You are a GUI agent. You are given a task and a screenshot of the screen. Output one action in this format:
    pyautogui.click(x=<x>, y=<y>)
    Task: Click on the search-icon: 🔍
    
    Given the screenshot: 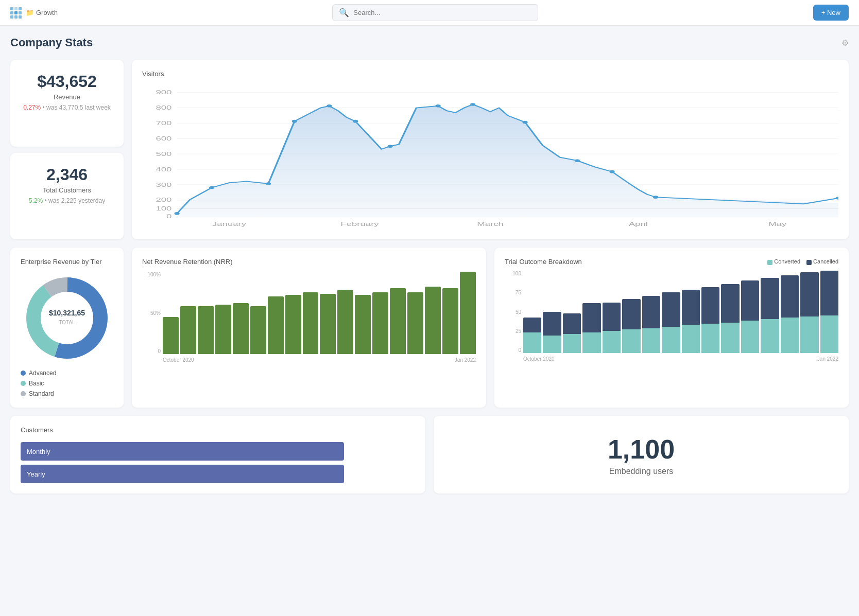 What is the action you would take?
    pyautogui.click(x=344, y=12)
    